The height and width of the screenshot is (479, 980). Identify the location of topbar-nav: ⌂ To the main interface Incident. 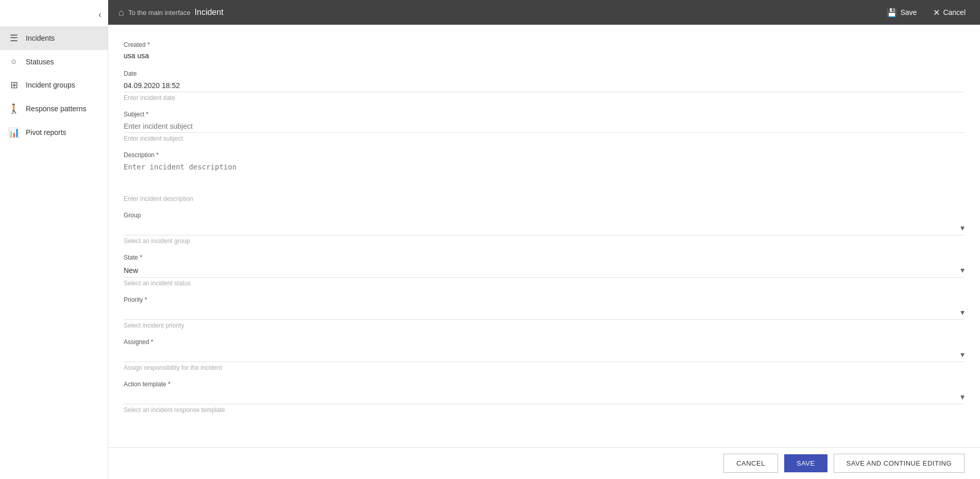
(501, 12).